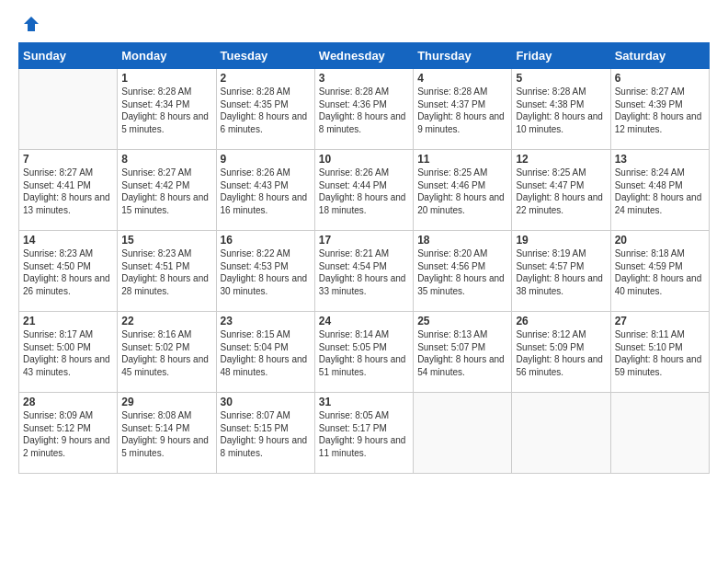 The width and height of the screenshot is (728, 563). What do you see at coordinates (462, 159) in the screenshot?
I see `day-number: 11` at bounding box center [462, 159].